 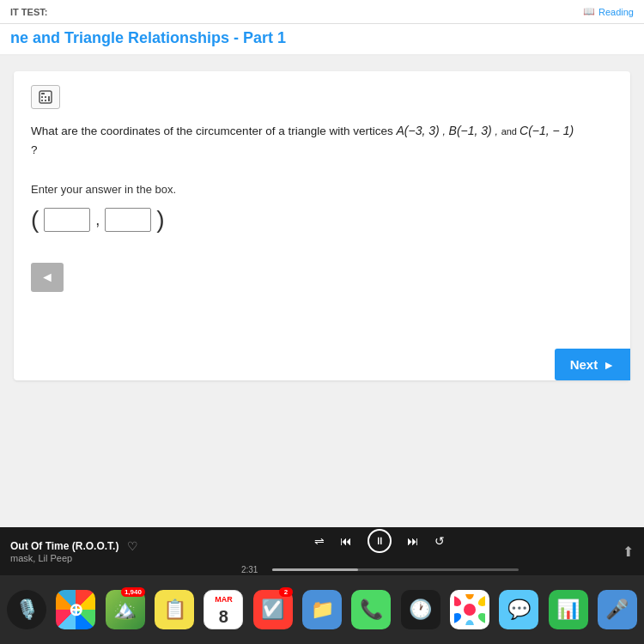 What do you see at coordinates (322, 189) in the screenshot?
I see `answer-prompt: Enter your answer in the box.` at bounding box center [322, 189].